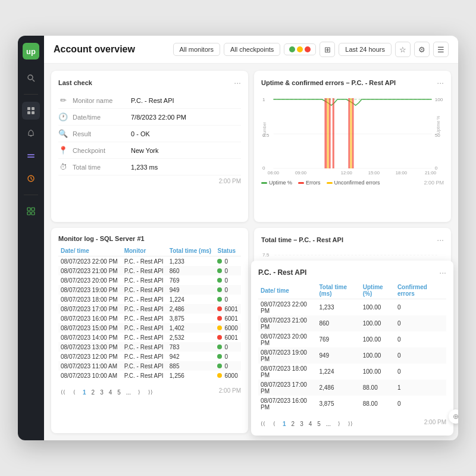 This screenshot has width=476, height=476. Describe the element at coordinates (237, 83) in the screenshot. I see `last-check-menu: ···` at that location.